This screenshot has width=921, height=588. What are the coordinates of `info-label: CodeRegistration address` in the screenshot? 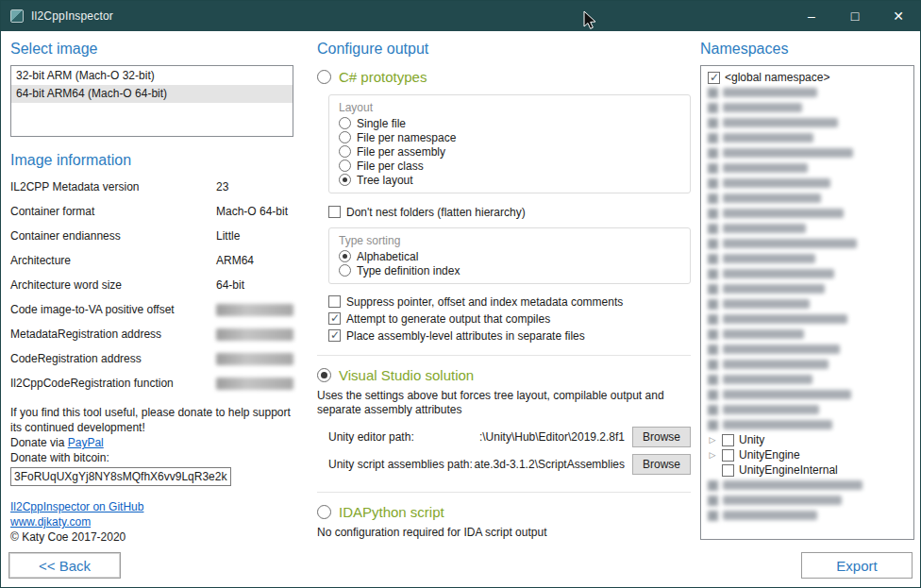 It's located at (113, 359).